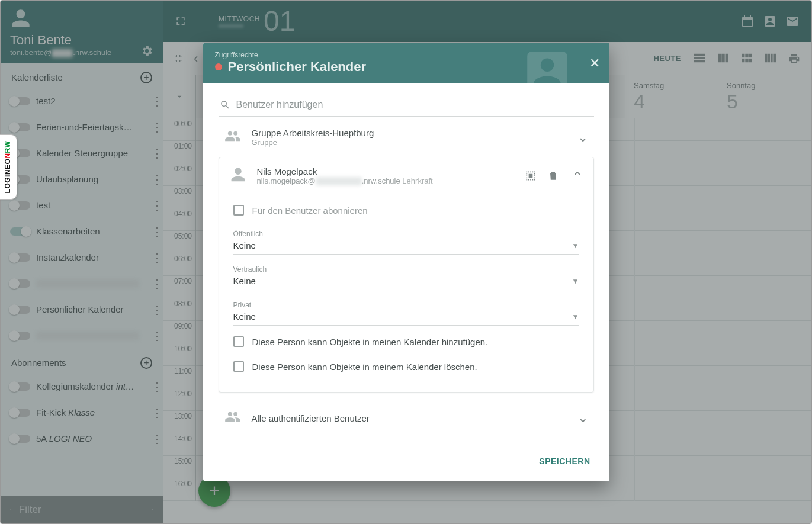 This screenshot has height=524, width=812. What do you see at coordinates (406, 367) in the screenshot?
I see `can-delete-row: Diese Person kann Objekte in meinem Kale…` at bounding box center [406, 367].